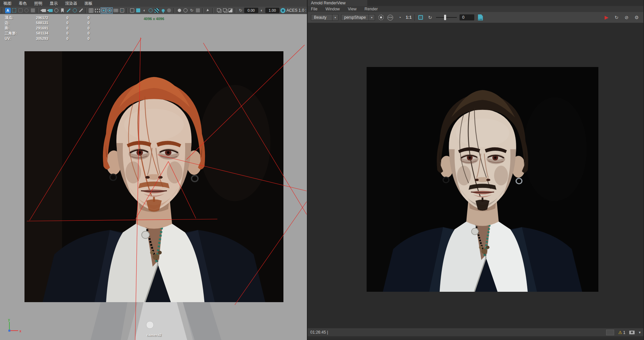 The width and height of the screenshot is (644, 340). I want to click on settings-gear-icon: ⚙, so click(637, 17).